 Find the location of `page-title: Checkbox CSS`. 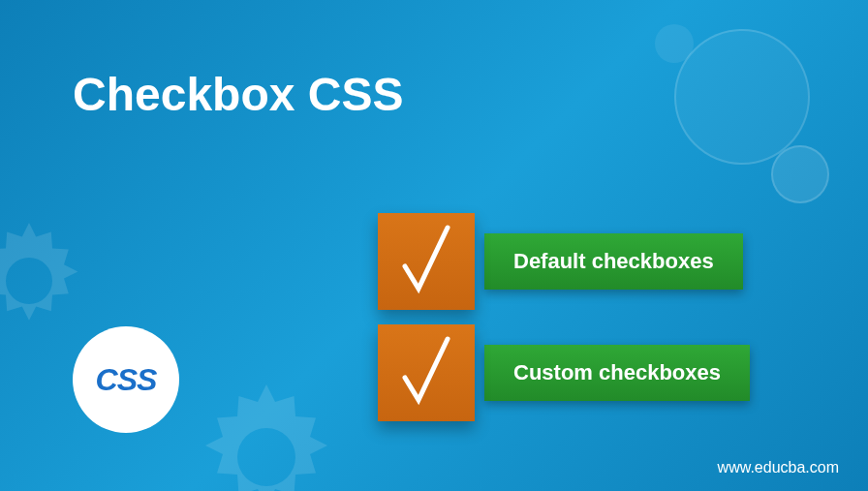

page-title: Checkbox CSS is located at coordinates (238, 95).